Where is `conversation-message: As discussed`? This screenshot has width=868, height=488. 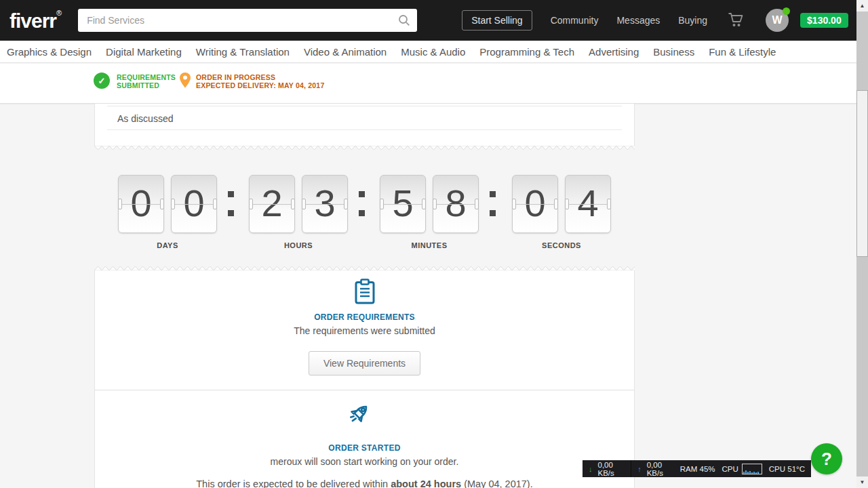
conversation-message: As discussed is located at coordinates (145, 119).